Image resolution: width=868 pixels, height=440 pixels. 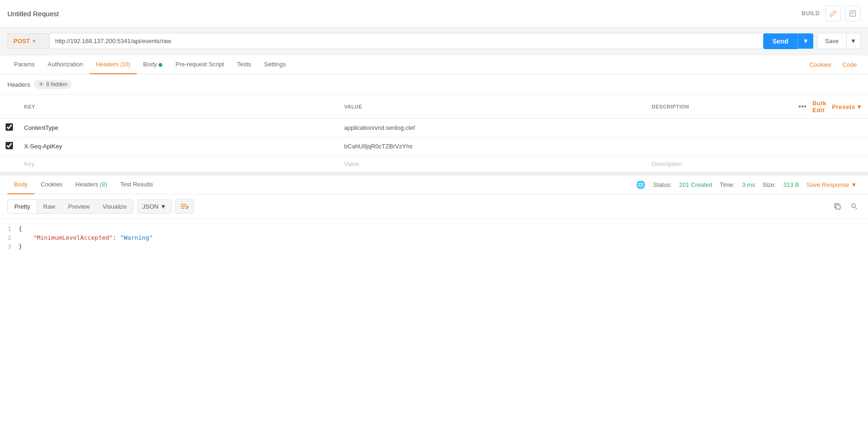 What do you see at coordinates (854, 206) in the screenshot?
I see `search-button` at bounding box center [854, 206].